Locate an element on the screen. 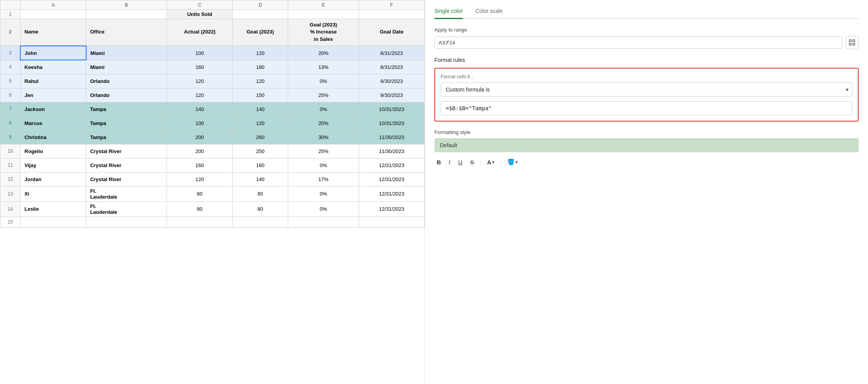 Image resolution: width=868 pixels, height=384 pixels. cell-name: Rahul is located at coordinates (53, 81).